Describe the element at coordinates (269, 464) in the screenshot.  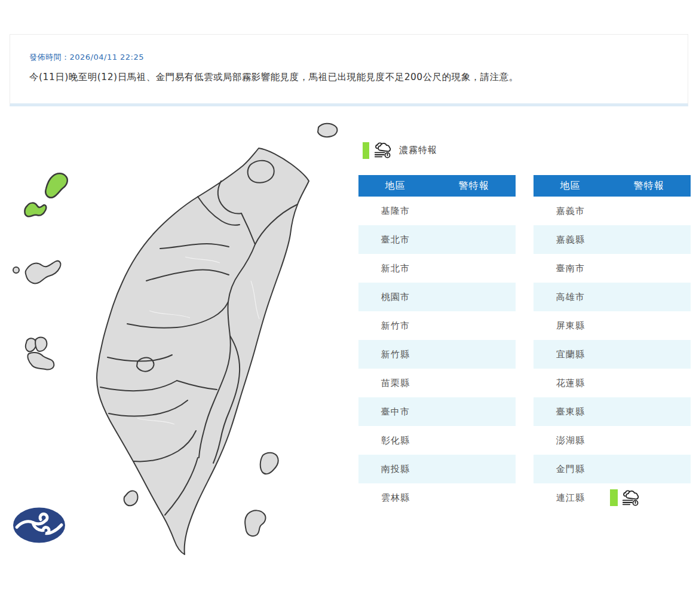
I see `green-island` at that location.